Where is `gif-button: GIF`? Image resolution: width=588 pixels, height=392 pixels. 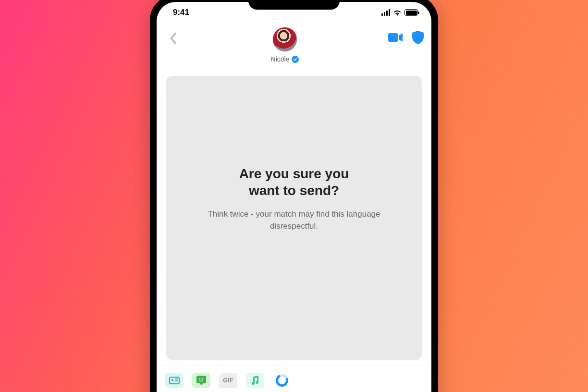 gif-button: GIF is located at coordinates (228, 380).